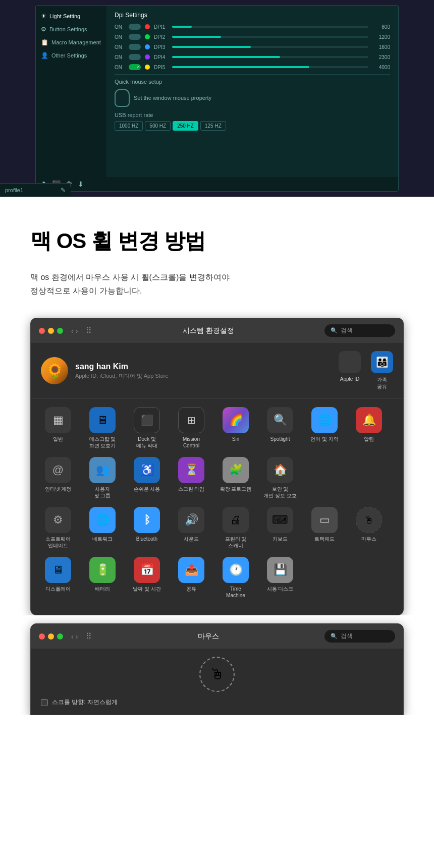 Image resolution: width=434 pixels, height=868 pixels. What do you see at coordinates (44, 42) in the screenshot?
I see `macro-icon: 📋` at bounding box center [44, 42].